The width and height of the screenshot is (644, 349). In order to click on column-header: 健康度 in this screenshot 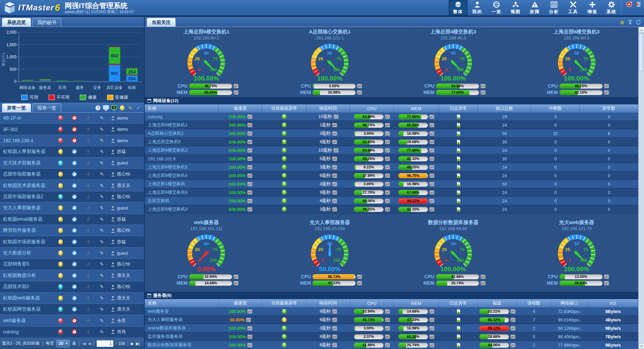, I will do `click(240, 303)`.